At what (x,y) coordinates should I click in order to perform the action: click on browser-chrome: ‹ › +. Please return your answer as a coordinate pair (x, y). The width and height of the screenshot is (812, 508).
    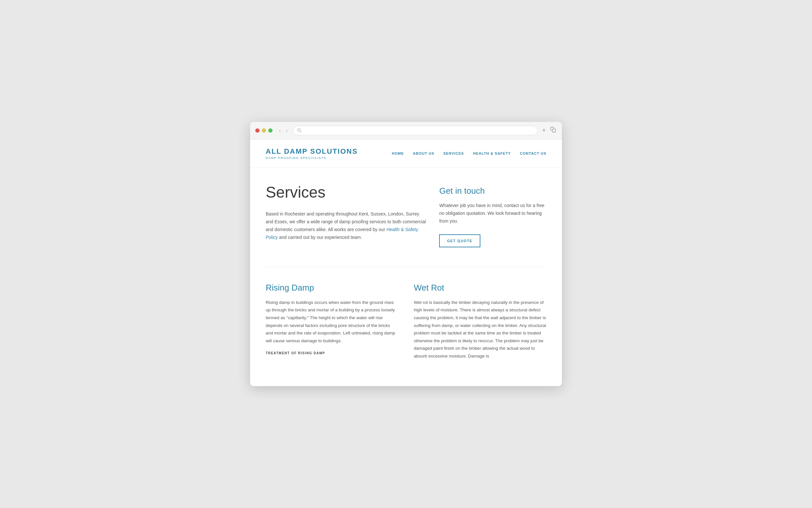
    Looking at the image, I should click on (406, 131).